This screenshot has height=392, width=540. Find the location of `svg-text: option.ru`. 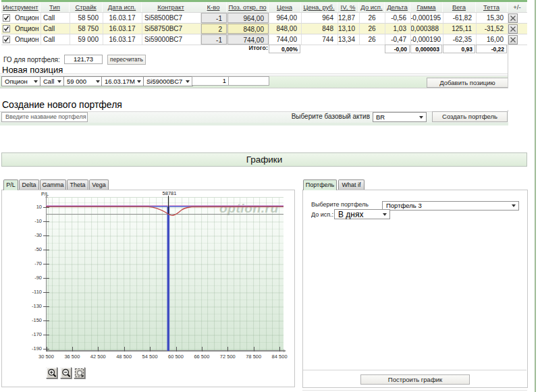

svg-text: option.ru is located at coordinates (249, 208).